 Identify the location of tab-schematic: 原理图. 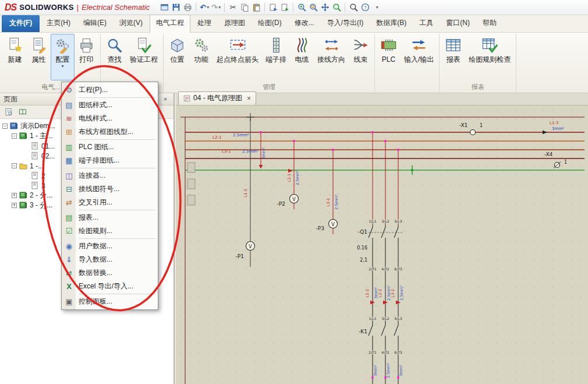
(235, 23).